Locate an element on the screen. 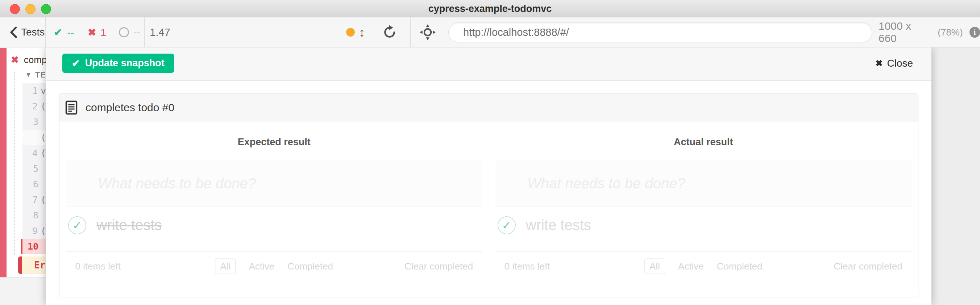 The image size is (980, 305). pending-count: -- is located at coordinates (137, 32).